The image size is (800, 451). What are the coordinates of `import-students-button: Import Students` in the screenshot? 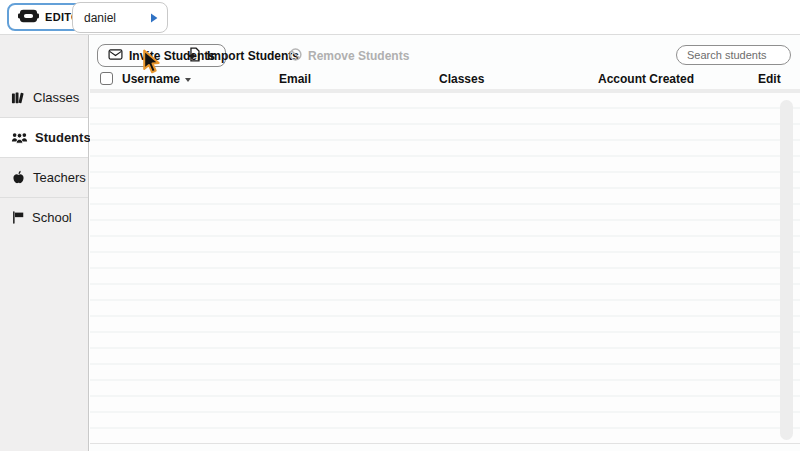 It's located at (244, 56).